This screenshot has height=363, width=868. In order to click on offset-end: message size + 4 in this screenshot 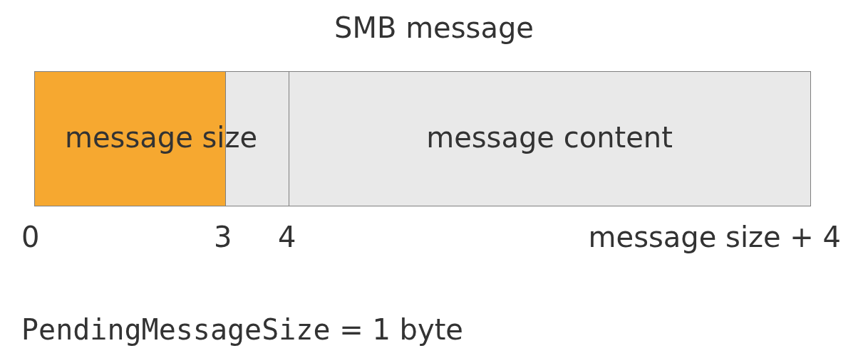, I will do `click(715, 237)`.